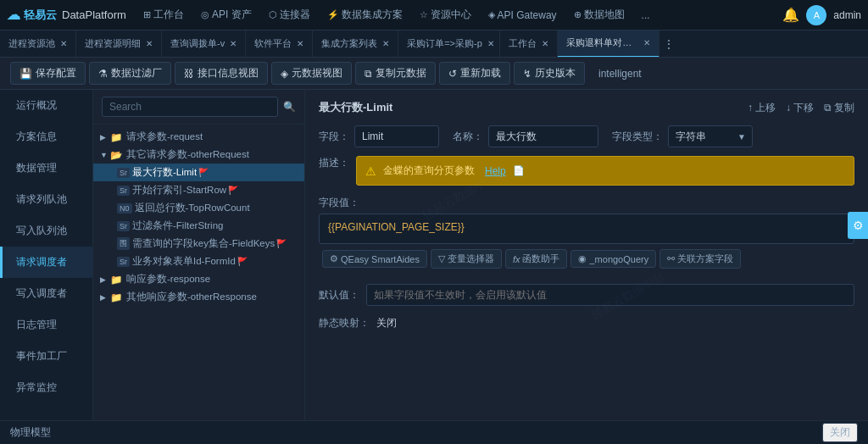 Image resolution: width=868 pixels, height=444 pixels. Describe the element at coordinates (395, 73) in the screenshot. I see `copy-meta-button: ⧉ 复制元数据` at that location.